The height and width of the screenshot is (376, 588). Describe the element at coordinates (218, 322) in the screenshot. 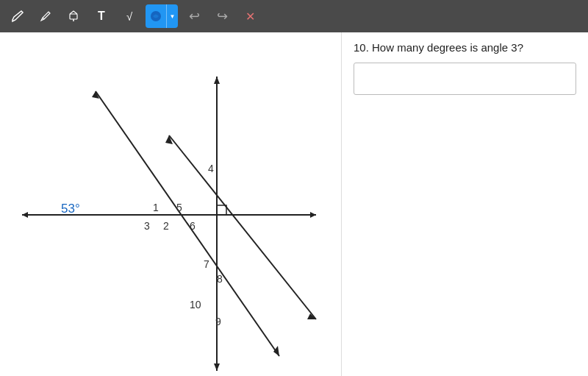

I see `svg-text: 9` at that location.